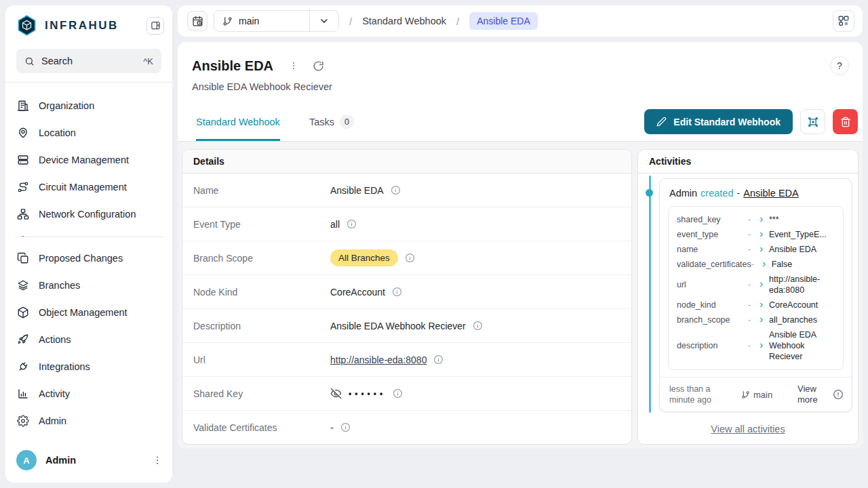 The height and width of the screenshot is (488, 868). I want to click on detail-value: CoreAccount, so click(358, 292).